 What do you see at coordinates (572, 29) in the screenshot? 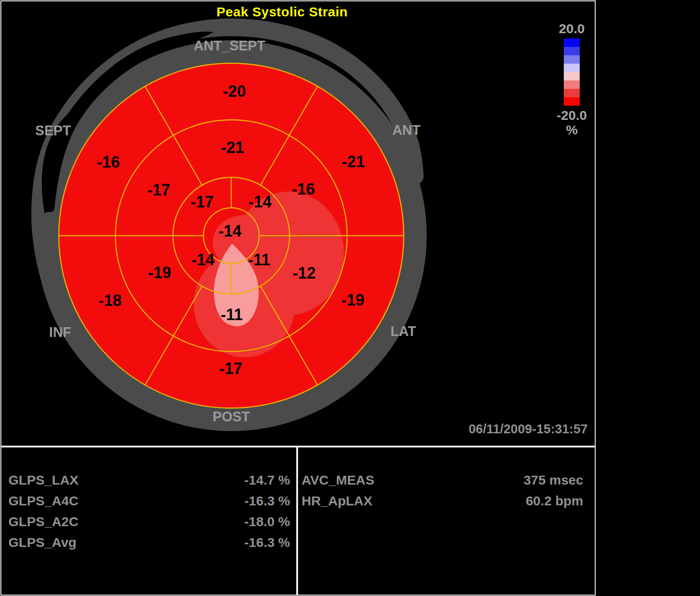
I see `scale-max-label: 20.0` at bounding box center [572, 29].